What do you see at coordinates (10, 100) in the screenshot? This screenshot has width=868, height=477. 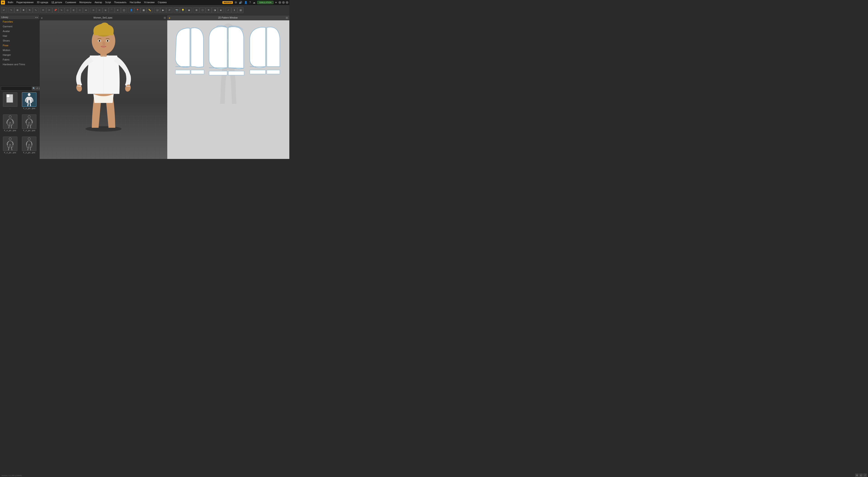 I see `thumbnail-page` at bounding box center [10, 100].